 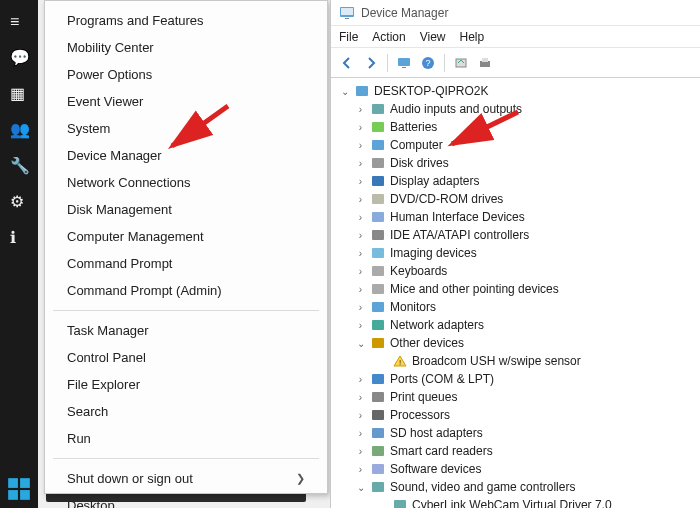 I want to click on menu-help: Help, so click(x=472, y=37).